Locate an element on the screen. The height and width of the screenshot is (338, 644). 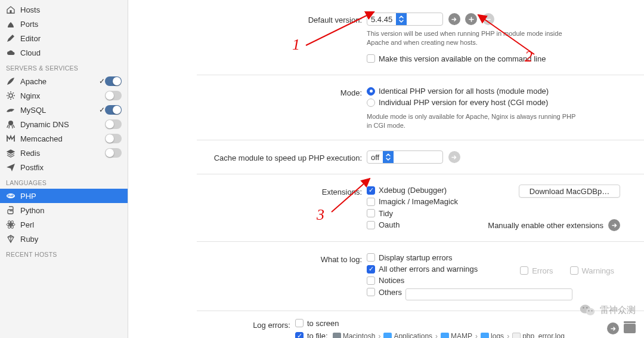
arrow-right-icon is located at coordinates (614, 225).